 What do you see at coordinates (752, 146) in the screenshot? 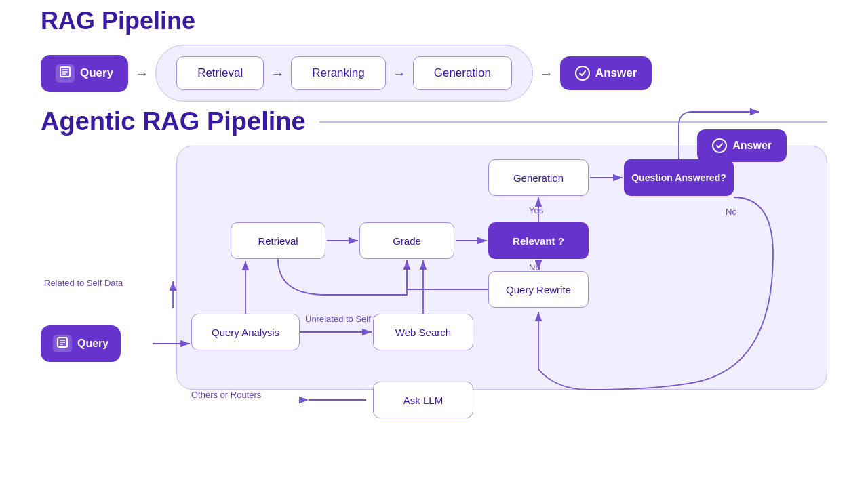
I see `agentic-answer-label: Answer` at bounding box center [752, 146].